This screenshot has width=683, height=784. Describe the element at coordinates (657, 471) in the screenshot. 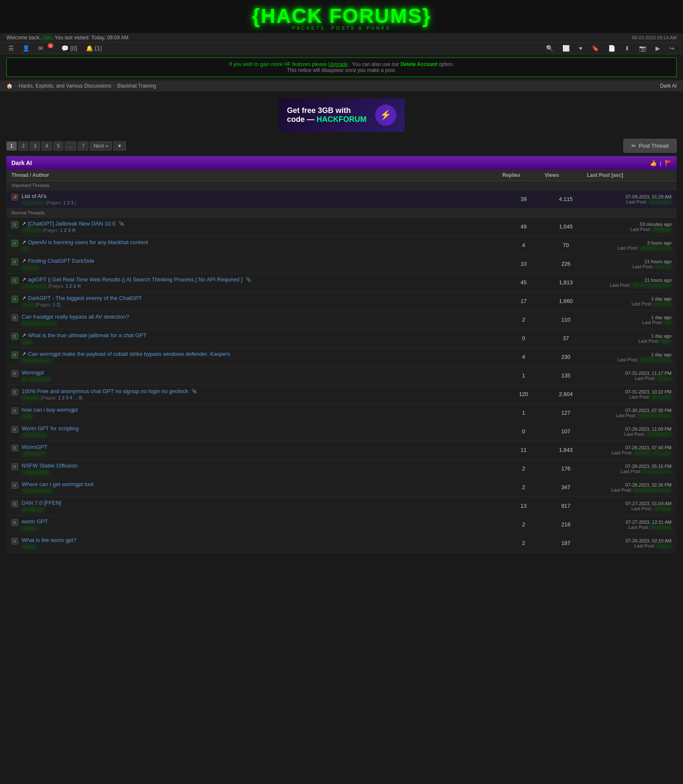

I see `last-post-user: C+ell-r+ell l+4` at that location.